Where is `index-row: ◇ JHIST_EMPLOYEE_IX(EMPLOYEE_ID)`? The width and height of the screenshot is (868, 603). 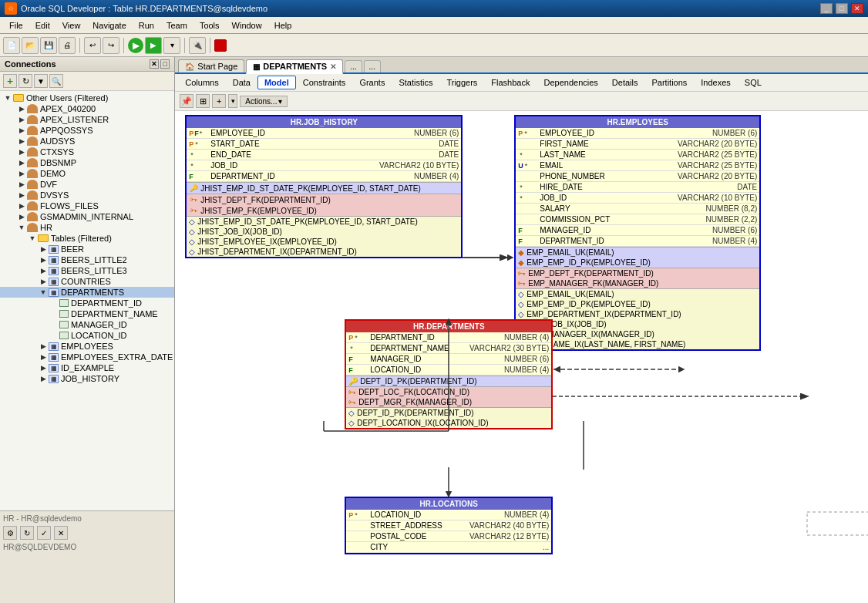
index-row: ◇ JHIST_EMPLOYEE_IX(EMPLOYEE_ID) is located at coordinates (324, 242).